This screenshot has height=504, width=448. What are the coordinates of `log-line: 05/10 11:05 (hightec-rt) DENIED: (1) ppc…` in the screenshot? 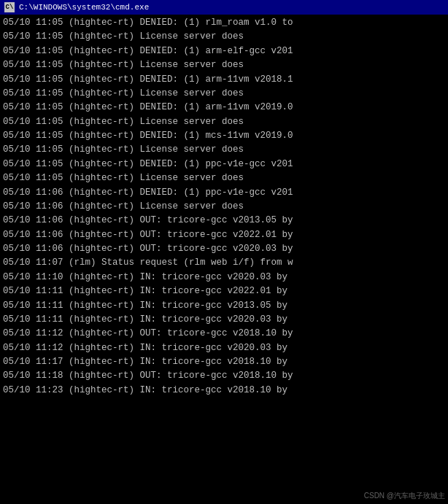 It's located at (224, 165).